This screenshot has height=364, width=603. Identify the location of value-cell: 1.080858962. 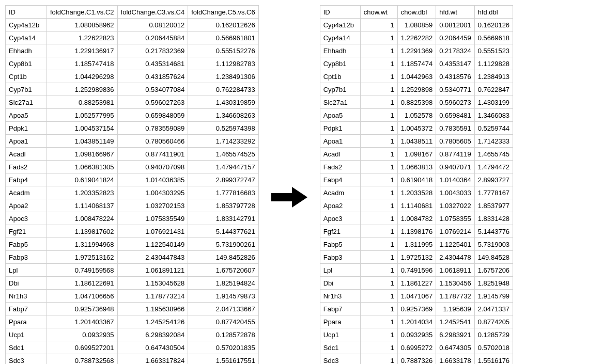
(83, 25).